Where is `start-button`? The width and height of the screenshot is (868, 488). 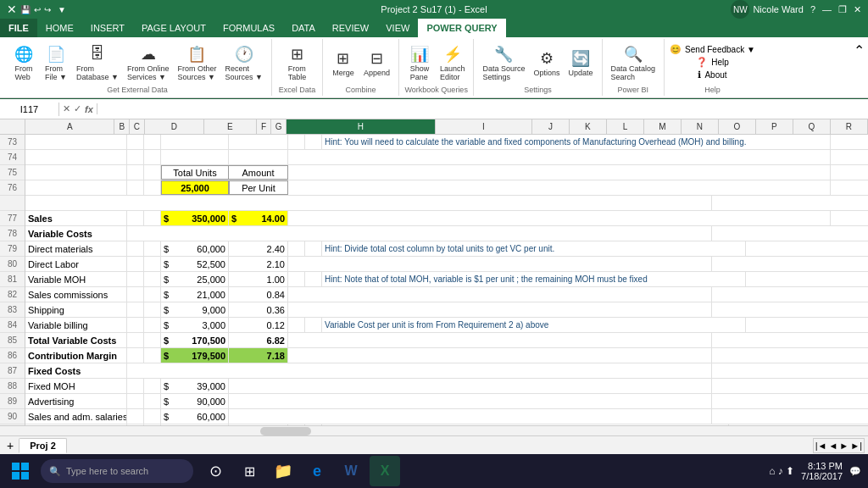 start-button is located at coordinates (20, 471).